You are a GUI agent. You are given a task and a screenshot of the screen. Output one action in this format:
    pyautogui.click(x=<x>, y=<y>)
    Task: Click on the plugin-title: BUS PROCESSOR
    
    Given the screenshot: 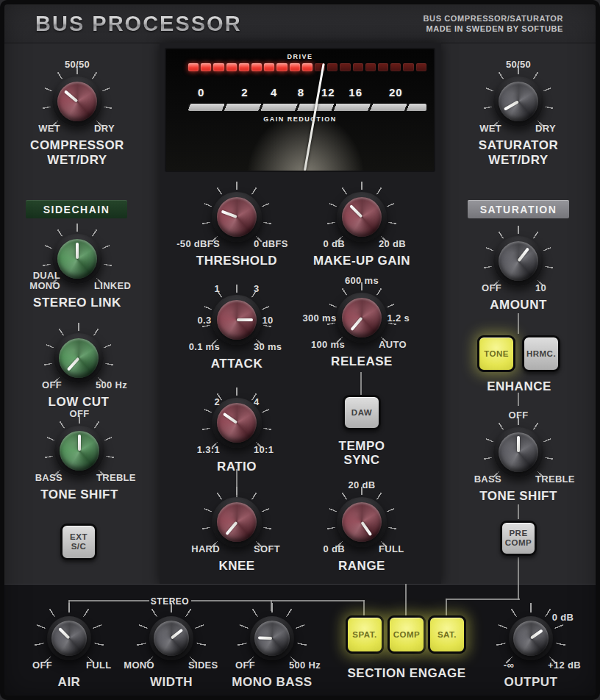 What is the action you would take?
    pyautogui.click(x=138, y=24)
    